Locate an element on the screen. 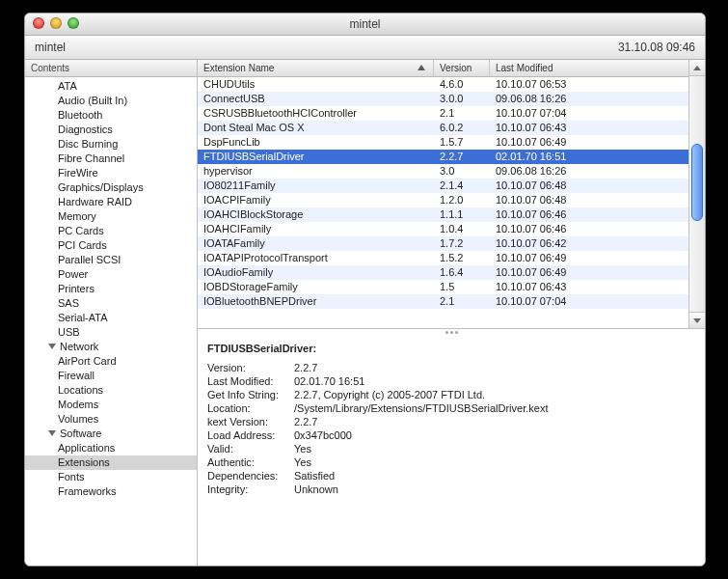 This screenshot has width=728, height=579. sidebar-item: AirPort Card is located at coordinates (111, 361).